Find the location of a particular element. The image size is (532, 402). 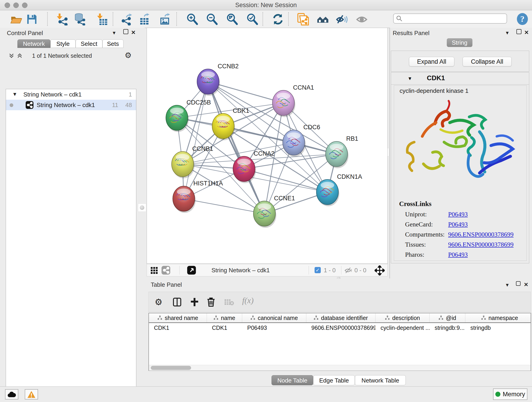

tab-node-table: Node Table is located at coordinates (292, 380).